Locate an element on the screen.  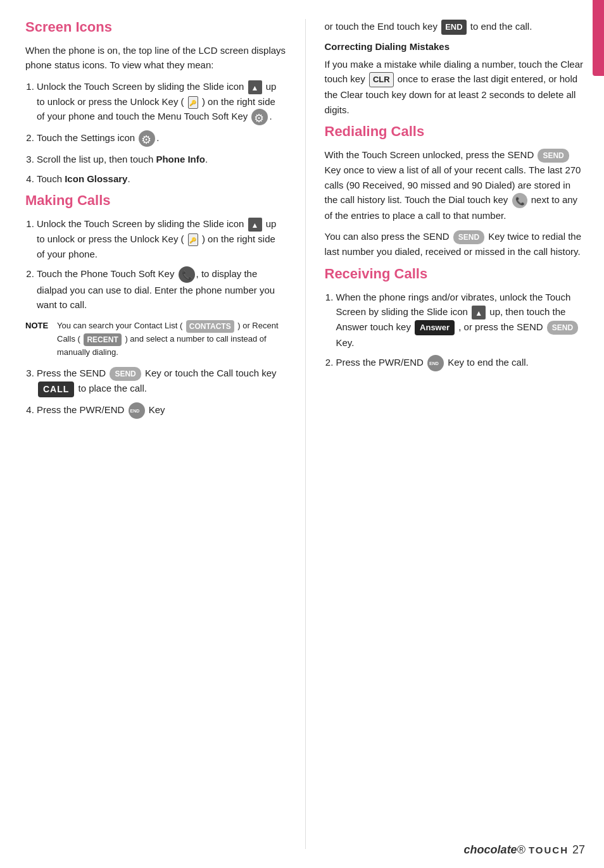
making-calls-step-1: Unlock the Touch Screen by sliding the S… is located at coordinates (161, 239).